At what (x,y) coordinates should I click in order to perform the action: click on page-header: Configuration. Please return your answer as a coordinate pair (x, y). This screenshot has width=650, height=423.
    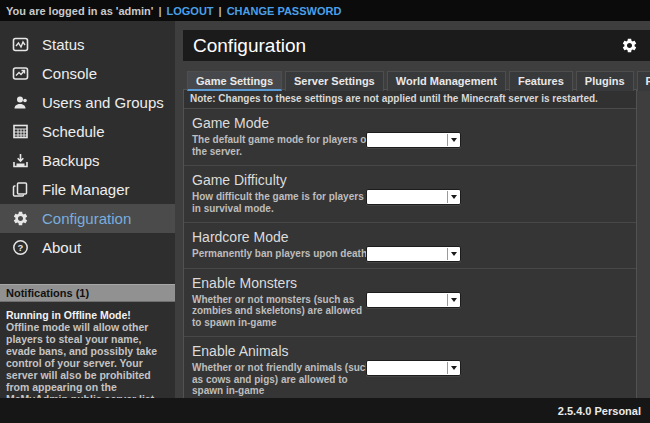
    Looking at the image, I should click on (416, 46).